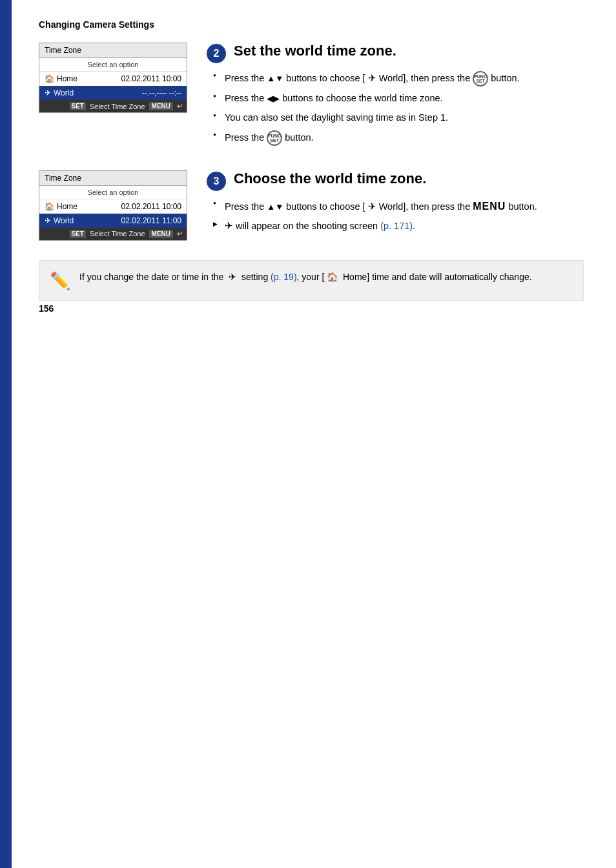  I want to click on world-icon-screen3: ✈, so click(48, 221).